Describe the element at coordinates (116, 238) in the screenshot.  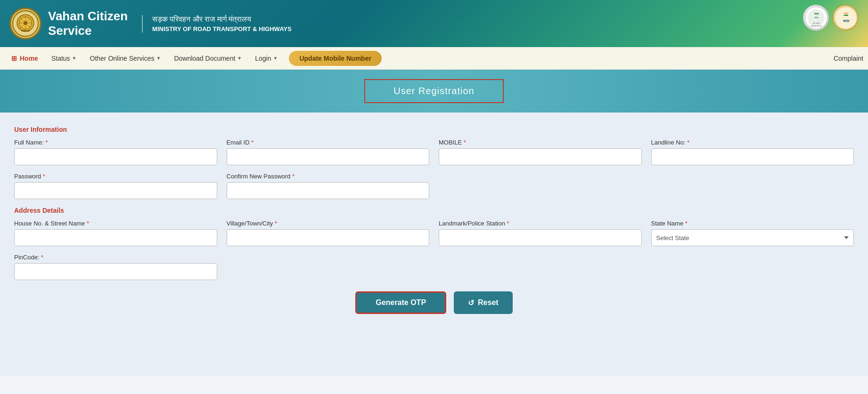
I see `house-input` at that location.